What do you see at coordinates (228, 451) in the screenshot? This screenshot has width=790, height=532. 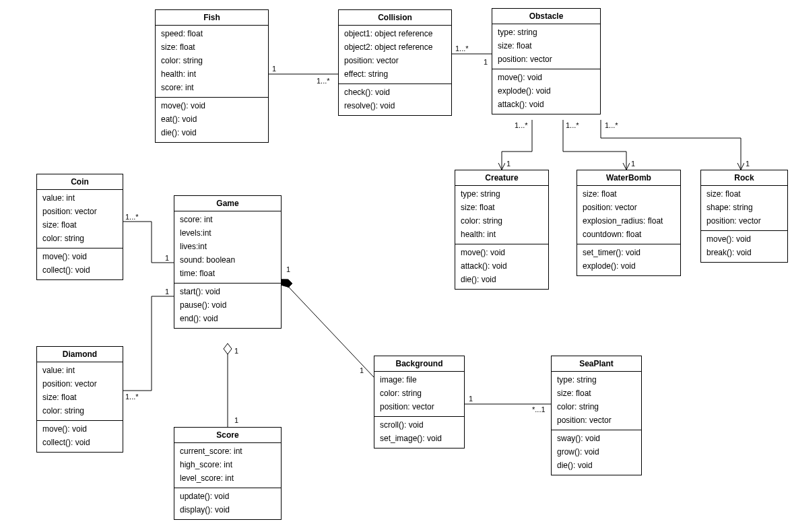 I see `class-member: current_score: int` at bounding box center [228, 451].